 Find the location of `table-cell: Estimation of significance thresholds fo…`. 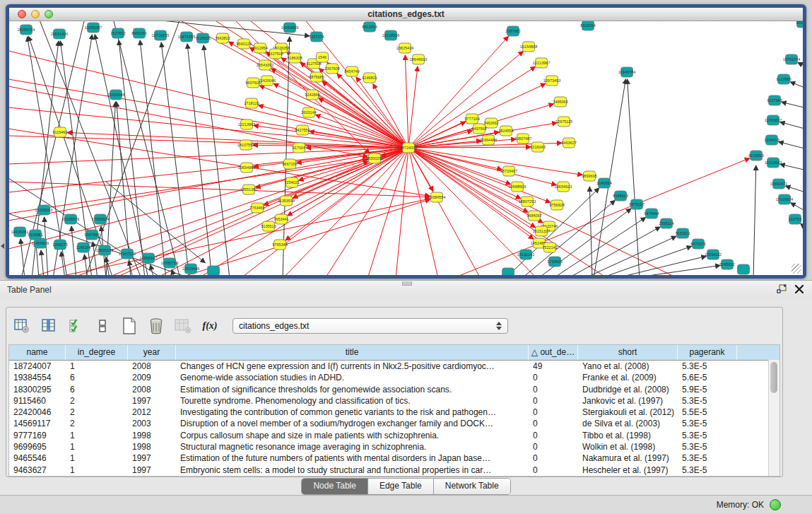

table-cell: Estimation of significance thresholds fo… is located at coordinates (352, 390).